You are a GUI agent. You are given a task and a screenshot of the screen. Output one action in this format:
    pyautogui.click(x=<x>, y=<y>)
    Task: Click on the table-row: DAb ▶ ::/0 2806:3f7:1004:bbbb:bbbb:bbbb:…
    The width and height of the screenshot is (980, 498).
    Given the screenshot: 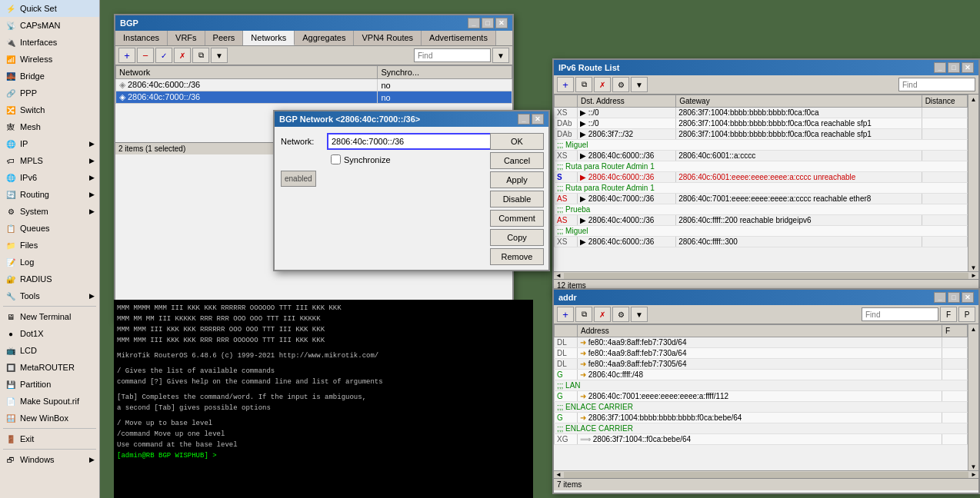 What is the action you would take?
    pyautogui.click(x=762, y=124)
    